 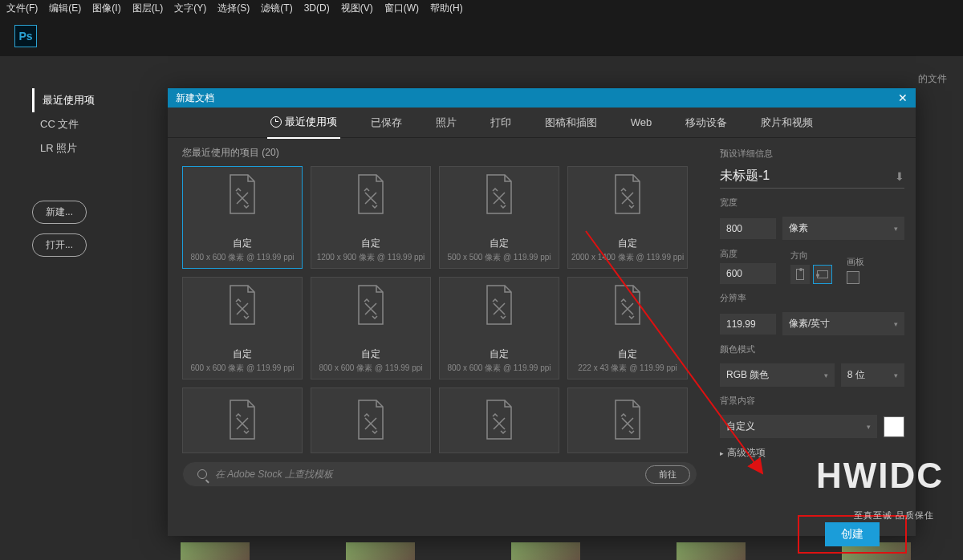 I want to click on tab-film: 胶片和视频, so click(x=786, y=123).